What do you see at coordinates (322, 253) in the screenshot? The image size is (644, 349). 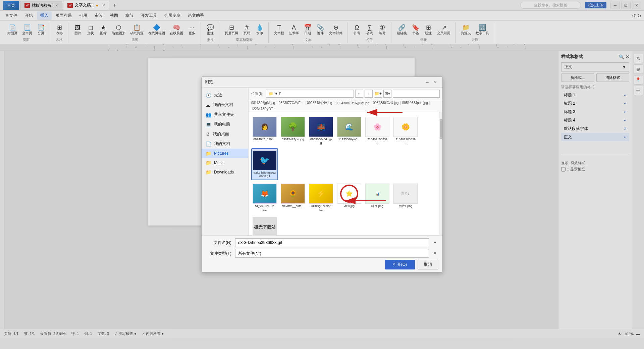 I see `filetype-row: 文件类型(T): 所有文件(*.*) ▼` at bounding box center [322, 253].